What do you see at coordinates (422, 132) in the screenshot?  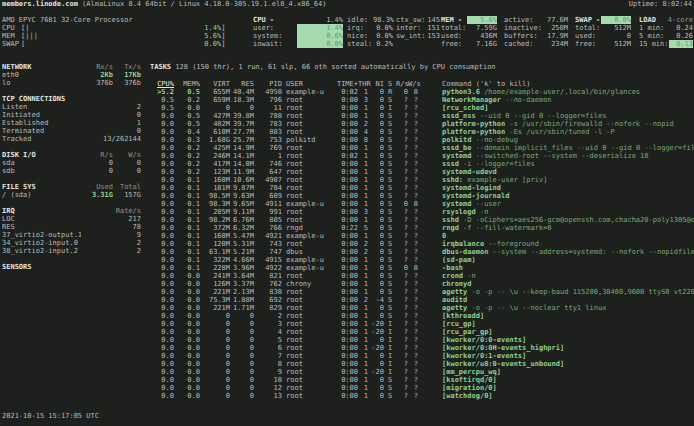 I see `process-row: 0.00.4610M27.7M803root0:0040S??platform-…` at bounding box center [422, 132].